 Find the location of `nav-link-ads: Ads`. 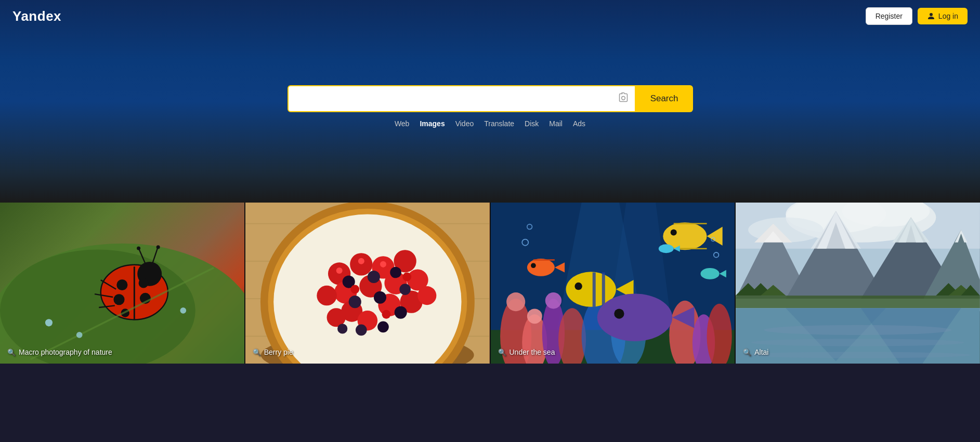

nav-link-ads: Ads is located at coordinates (579, 124).